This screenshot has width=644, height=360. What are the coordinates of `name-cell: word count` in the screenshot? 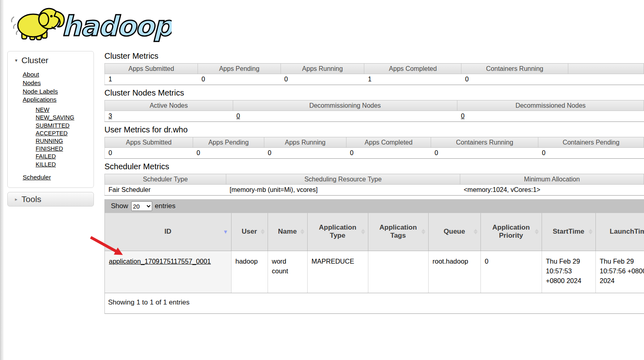 It's located at (287, 272).